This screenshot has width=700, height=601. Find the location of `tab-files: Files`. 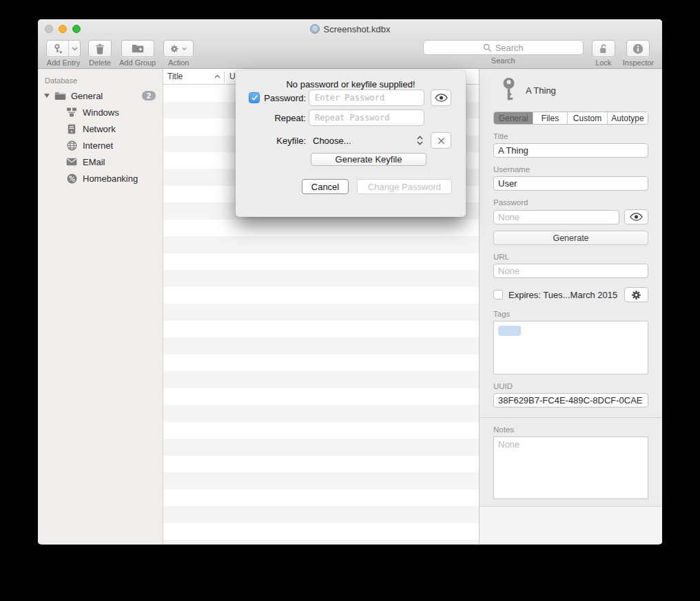

tab-files: Files is located at coordinates (550, 118).